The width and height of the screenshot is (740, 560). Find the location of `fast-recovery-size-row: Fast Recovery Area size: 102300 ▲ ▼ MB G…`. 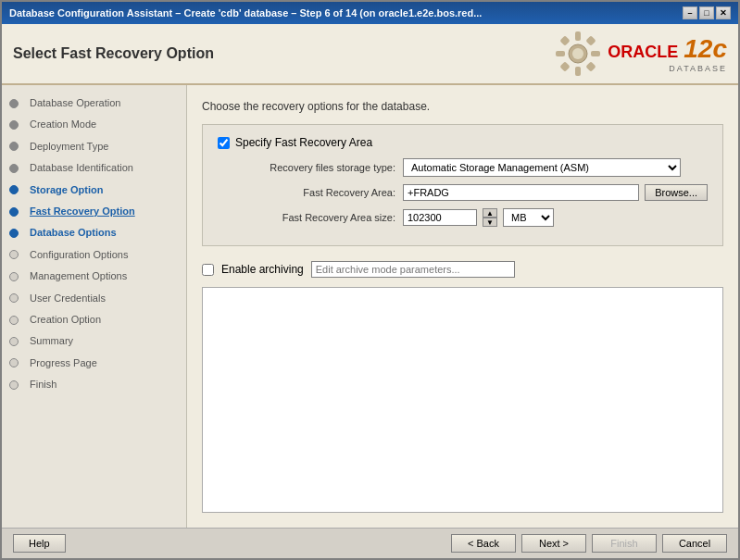

fast-recovery-size-row: Fast Recovery Area size: 102300 ▲ ▼ MB G… is located at coordinates (463, 218).